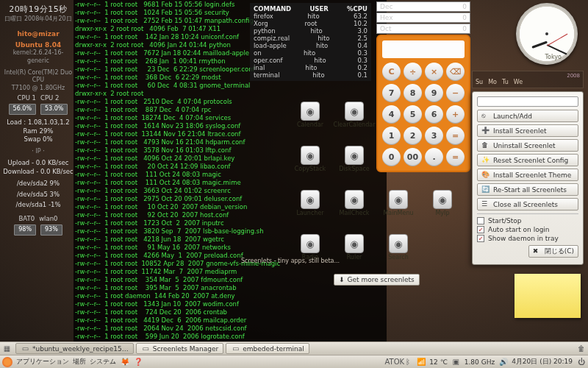 The height and width of the screenshot is (368, 588). I want to click on tray-date: 4月20日 (日) 20:19, so click(542, 362).